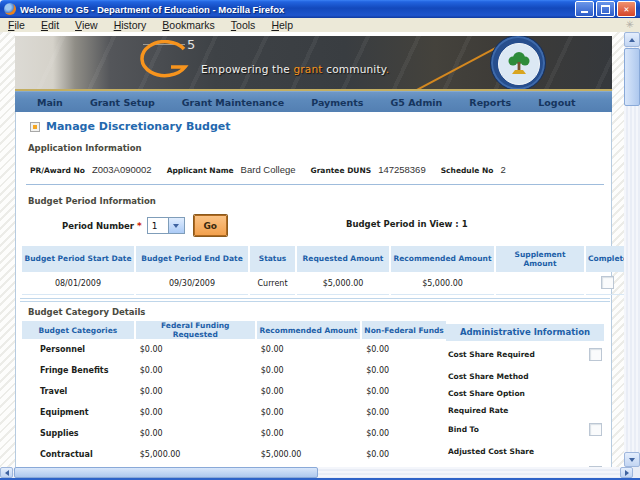  Describe the element at coordinates (525, 394) in the screenshot. I see `admin-row-cost-share-option: Cost Share Option` at that location.